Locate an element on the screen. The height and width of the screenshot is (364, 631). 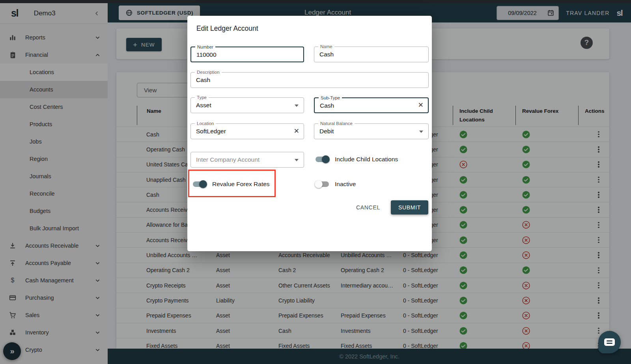
submit-button: SUBMIT is located at coordinates (409, 207).